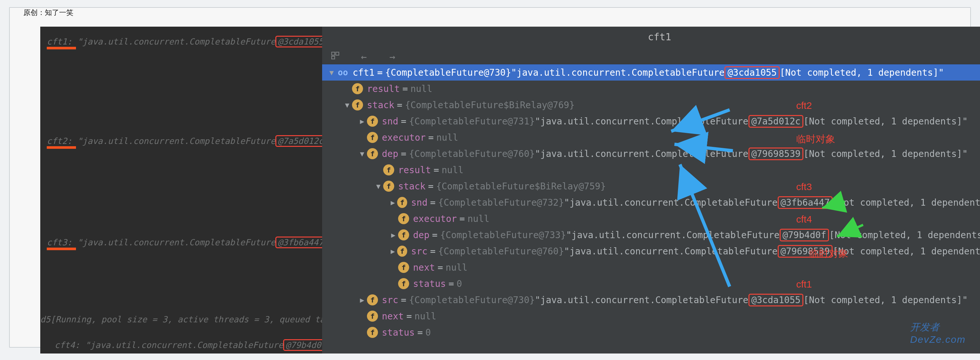  What do you see at coordinates (48, 13) in the screenshot?
I see `origin-caption: 原创：知了一笑` at bounding box center [48, 13].